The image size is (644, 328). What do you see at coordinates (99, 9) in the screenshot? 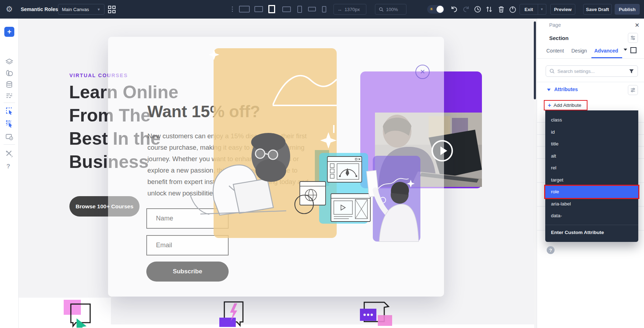
I see `chevron-down-icon: ▼` at bounding box center [99, 9].